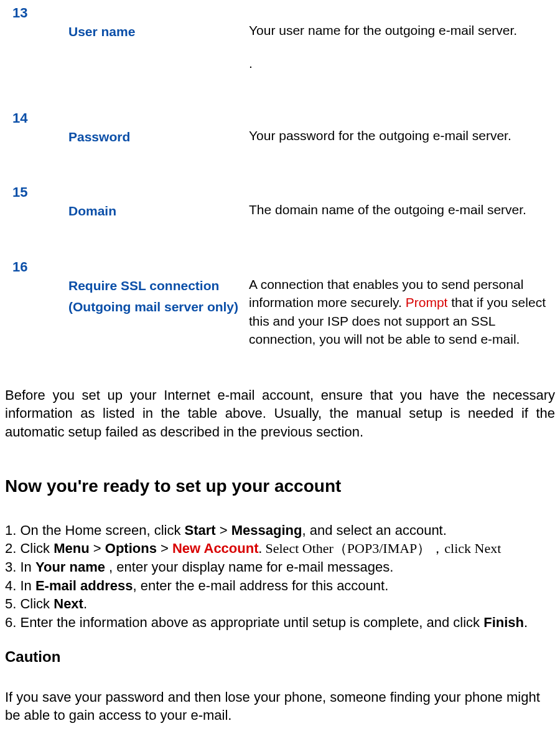 The height and width of the screenshot is (731, 560). Describe the element at coordinates (159, 203) in the screenshot. I see `term-cell: Domain` at that location.